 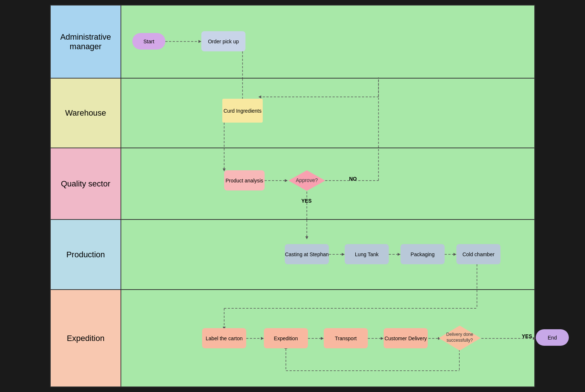 What do you see at coordinates (149, 41) in the screenshot?
I see `node-start: Start` at bounding box center [149, 41].